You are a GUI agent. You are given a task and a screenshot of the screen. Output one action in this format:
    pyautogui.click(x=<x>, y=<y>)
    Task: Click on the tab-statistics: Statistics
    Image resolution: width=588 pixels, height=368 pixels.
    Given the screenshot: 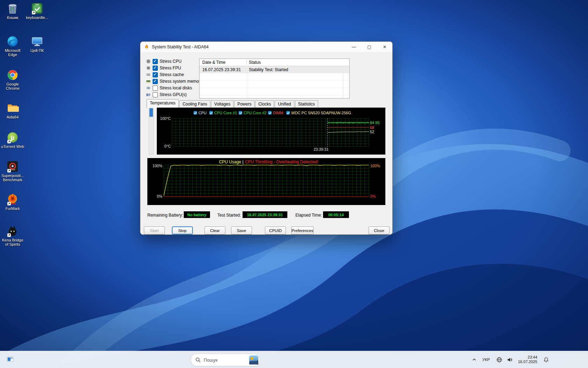 What is the action you would take?
    pyautogui.click(x=307, y=104)
    